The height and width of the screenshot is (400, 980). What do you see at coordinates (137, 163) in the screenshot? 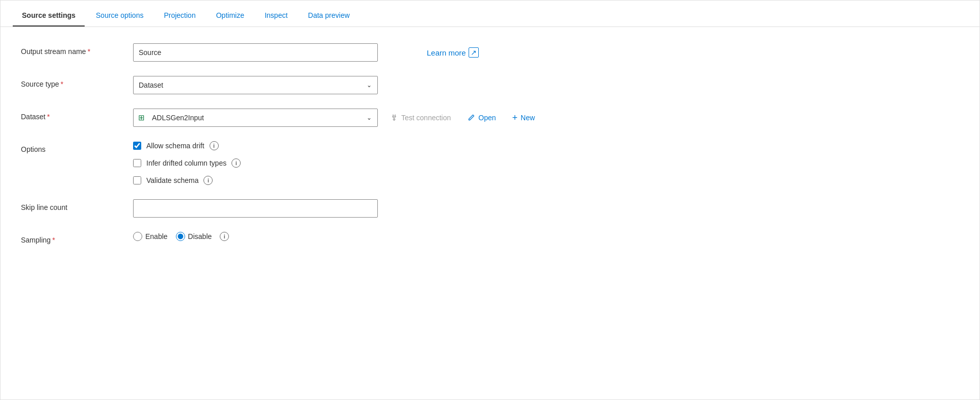
I see `infer-drifted-checkbox` at bounding box center [137, 163].